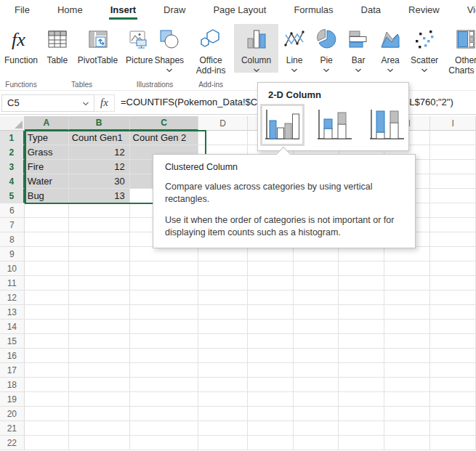  I want to click on cell-E20, so click(270, 414).